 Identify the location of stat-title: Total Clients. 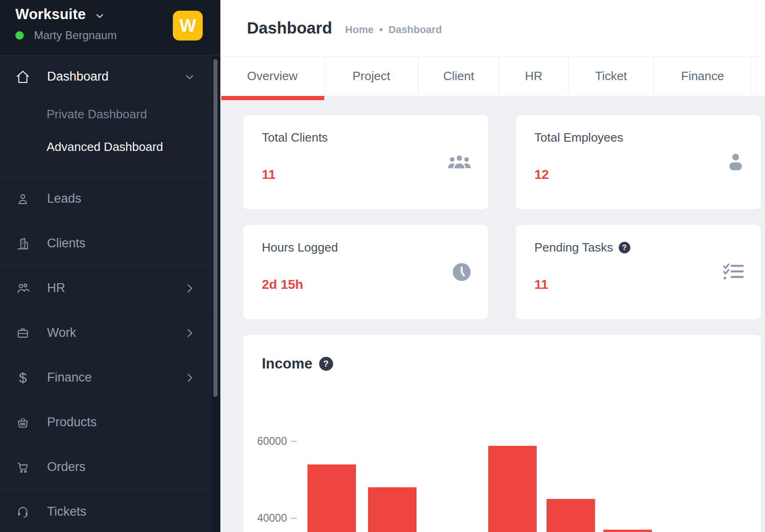
(295, 138).